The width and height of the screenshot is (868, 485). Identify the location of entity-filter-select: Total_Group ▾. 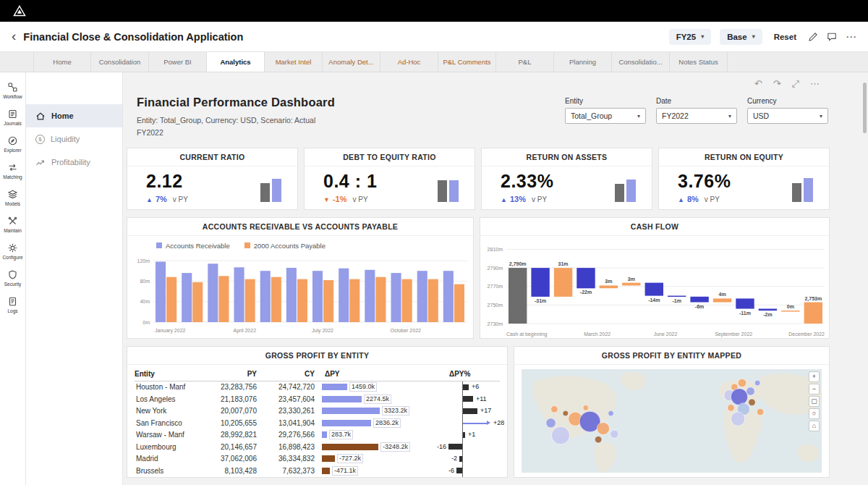
(605, 116).